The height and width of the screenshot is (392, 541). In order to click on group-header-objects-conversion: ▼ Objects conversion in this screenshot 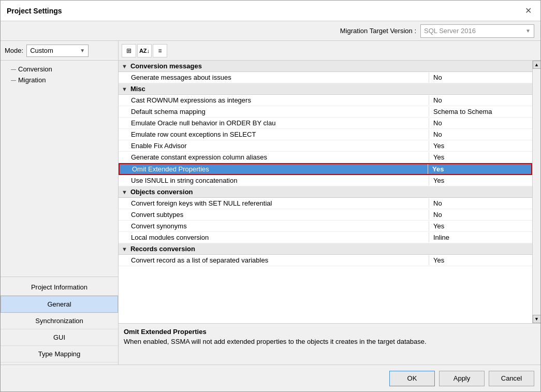, I will do `click(325, 192)`.